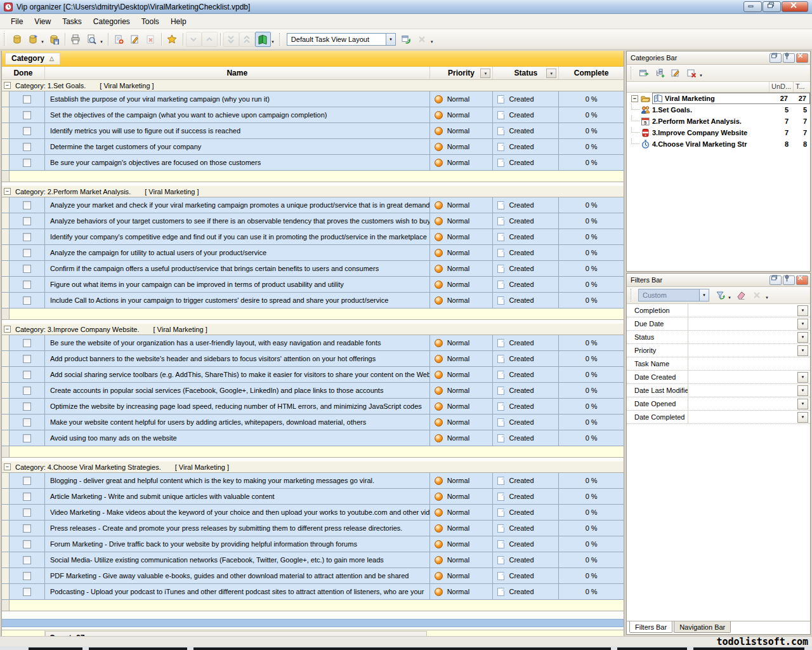 This screenshot has height=650, width=812. Describe the element at coordinates (718, 144) in the screenshot. I see `category-tree-item: 4.Choose Viral Marketing Str 8 8` at that location.